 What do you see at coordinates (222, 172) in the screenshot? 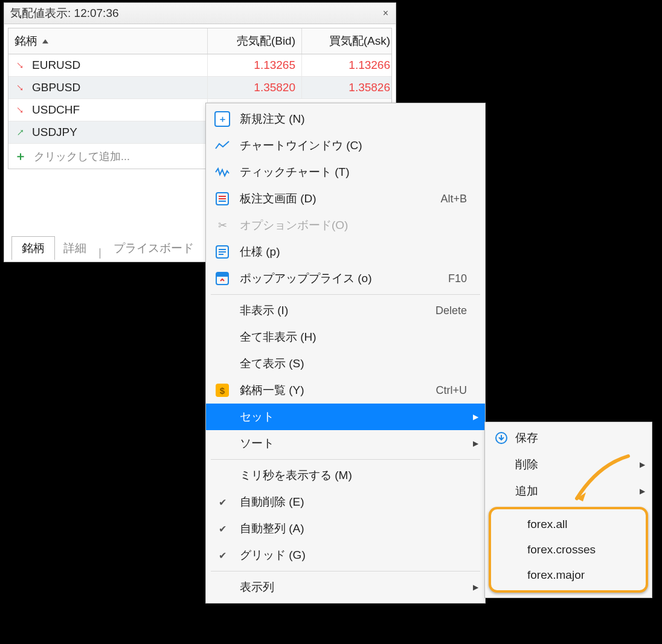
I see `tick-chart-icon` at bounding box center [222, 172].